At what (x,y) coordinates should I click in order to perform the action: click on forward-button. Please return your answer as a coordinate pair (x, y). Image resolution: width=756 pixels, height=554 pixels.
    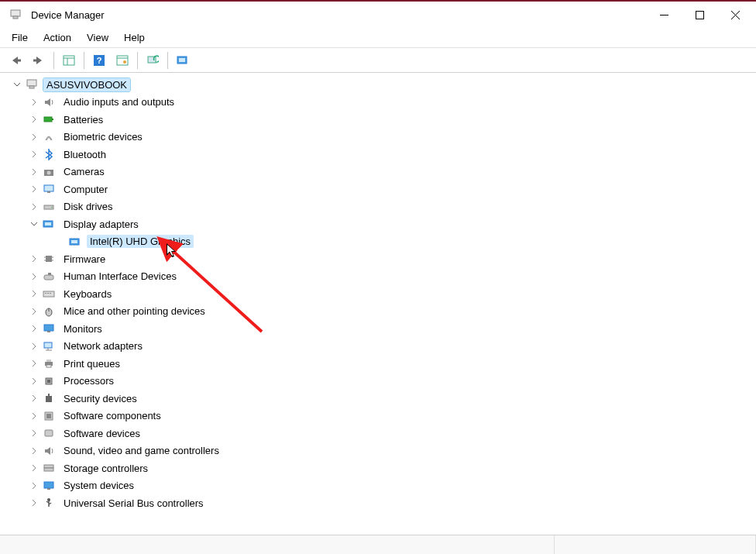
    Looking at the image, I should click on (39, 60).